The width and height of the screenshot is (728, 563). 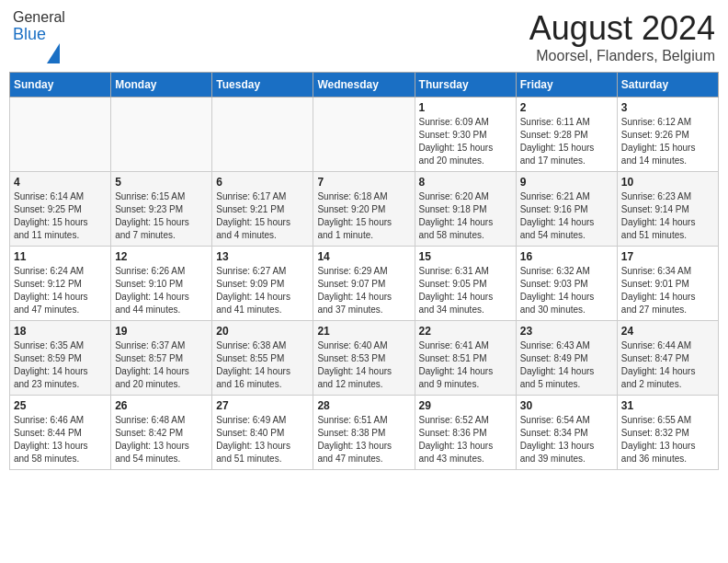 I want to click on day-number: 3, so click(x=667, y=108).